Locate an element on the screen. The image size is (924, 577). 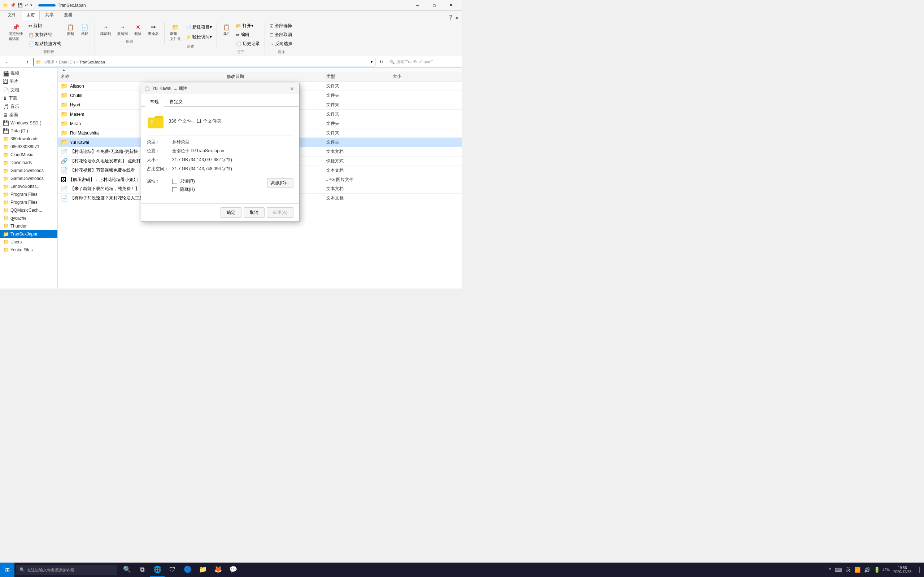
tab-view: 查看 is located at coordinates (68, 15).